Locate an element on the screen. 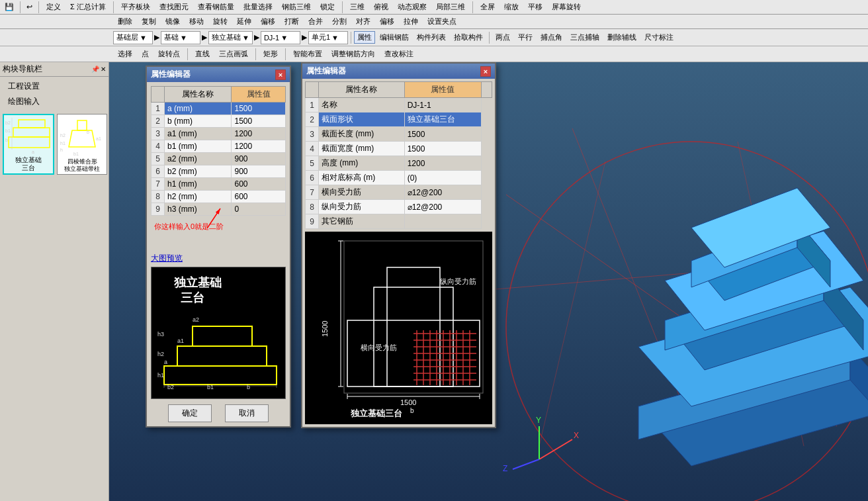 Image resolution: width=868 pixels, height=501 pixels. attr-table-row: 9 其它钢筋 is located at coordinates (399, 222).